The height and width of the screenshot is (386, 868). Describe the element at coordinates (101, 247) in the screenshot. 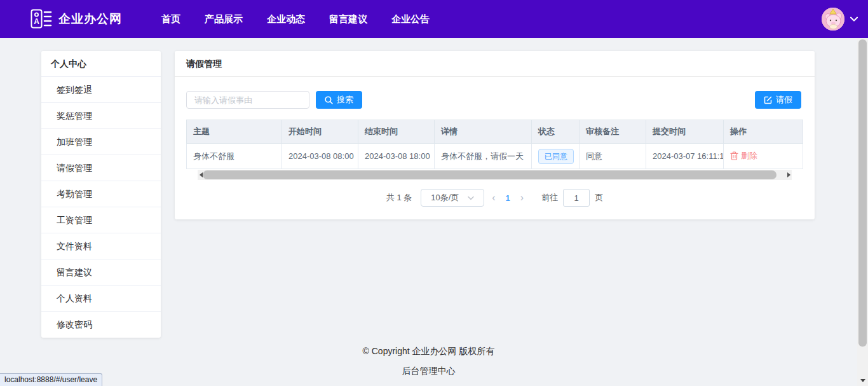

I see `sidebar-item-files: 文件资料` at that location.